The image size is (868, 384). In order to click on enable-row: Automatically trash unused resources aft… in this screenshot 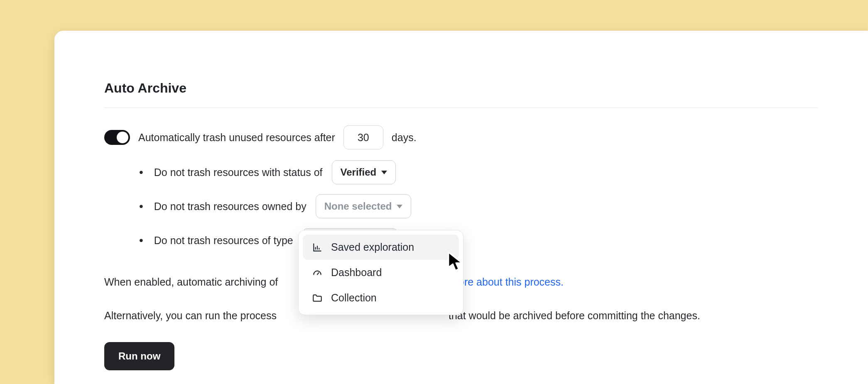, I will do `click(461, 137)`.